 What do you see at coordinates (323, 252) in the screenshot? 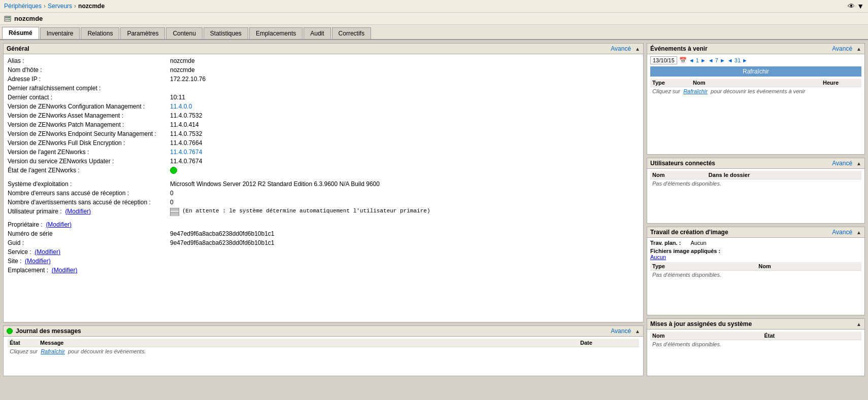
I see `field-service: Service : (Modifier)` at bounding box center [323, 252].